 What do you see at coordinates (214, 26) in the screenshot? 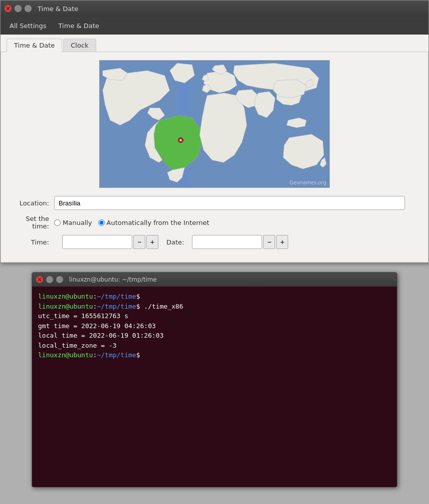
I see `menubar: All Settings Time & Date` at bounding box center [214, 26].